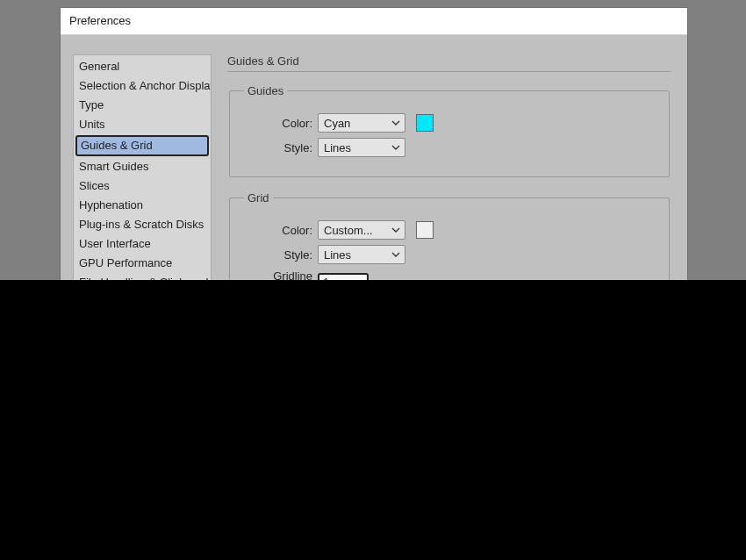 This screenshot has width=746, height=560. Describe the element at coordinates (449, 63) in the screenshot. I see `page-title: Guides & Grid` at that location.